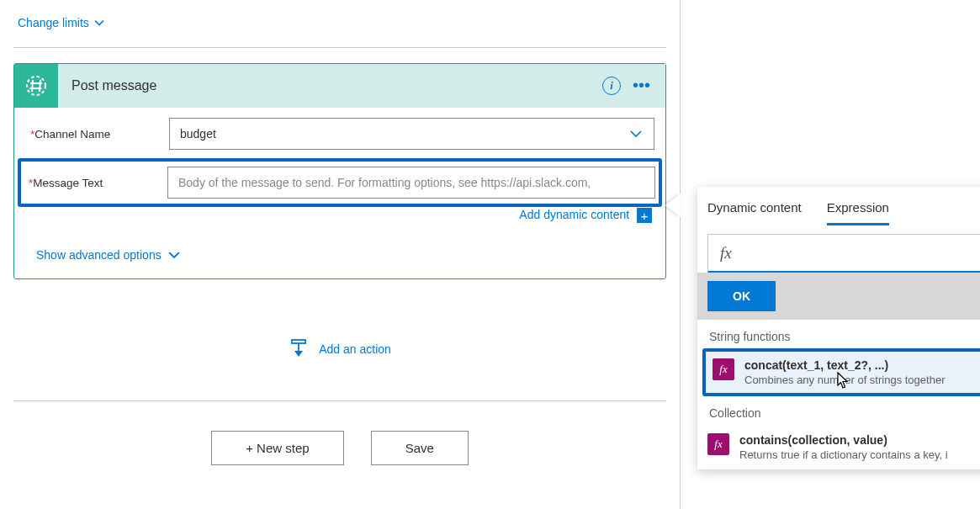 Image resolution: width=980 pixels, height=509 pixels. I want to click on message-text-row-highlight: *Message Text Body of the message to sen…, so click(340, 183).